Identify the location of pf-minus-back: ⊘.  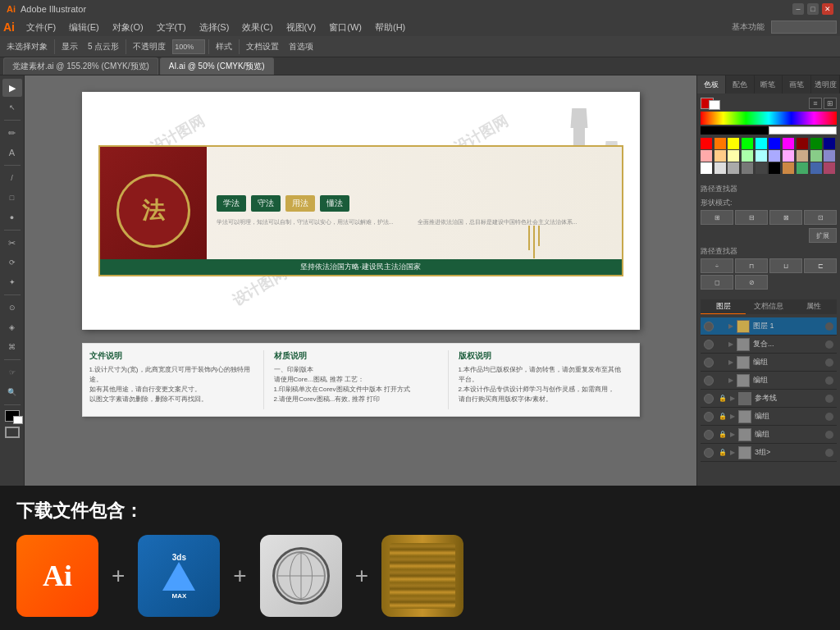
(751, 282).